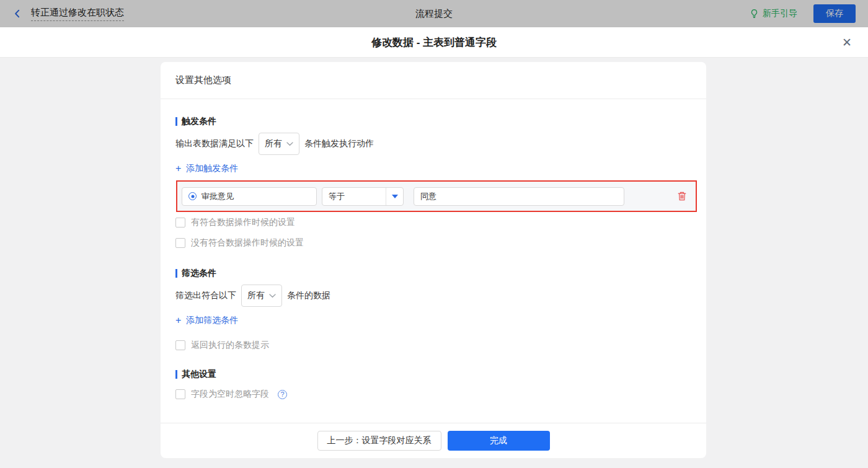 Image resolution: width=868 pixels, height=468 pixels. I want to click on app-header: 转正通过修改在职状态 流程提交 新手引导 保存, so click(434, 14).